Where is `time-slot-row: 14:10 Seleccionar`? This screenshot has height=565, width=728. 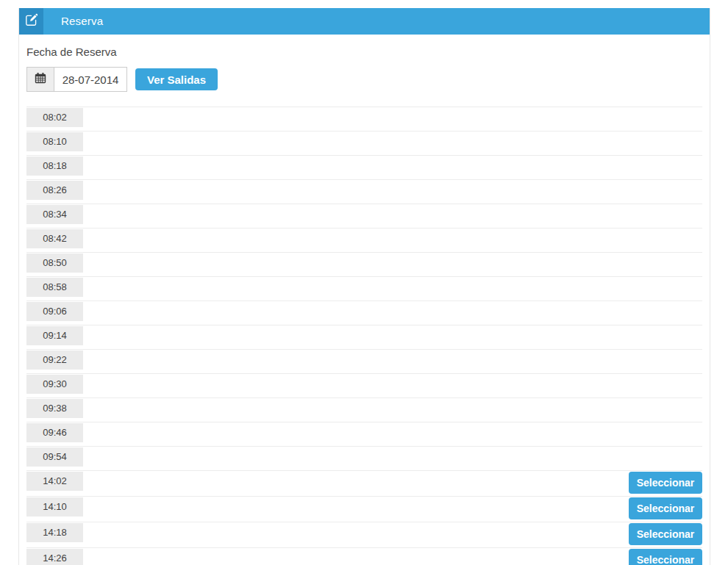
time-slot-row: 14:10 Seleccionar is located at coordinates (365, 508).